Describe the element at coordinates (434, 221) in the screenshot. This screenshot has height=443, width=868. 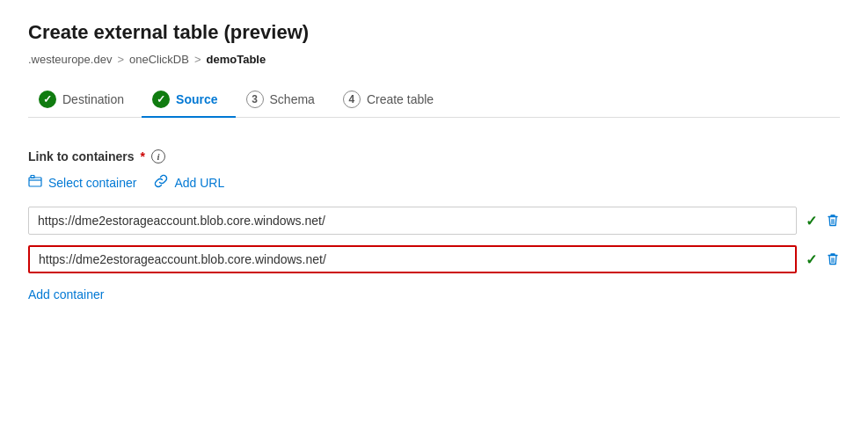
I see `url-input-row-1: ✓` at that location.